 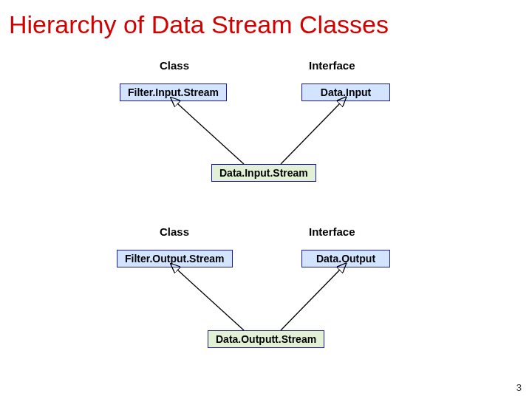 What do you see at coordinates (332, 65) in the screenshot?
I see `interface-label-1: Interface` at bounding box center [332, 65].